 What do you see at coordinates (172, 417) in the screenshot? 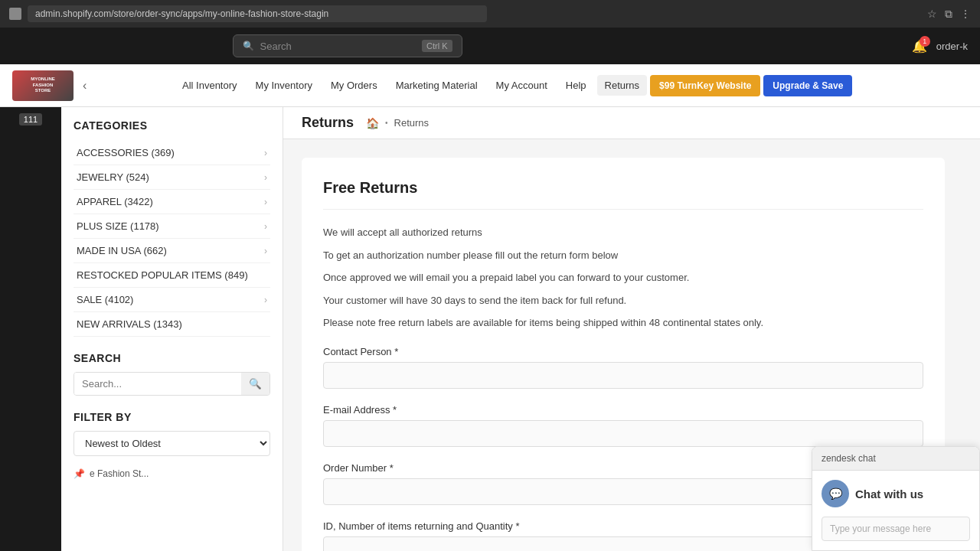
I see `filter-title: FILTER BY` at bounding box center [172, 417].